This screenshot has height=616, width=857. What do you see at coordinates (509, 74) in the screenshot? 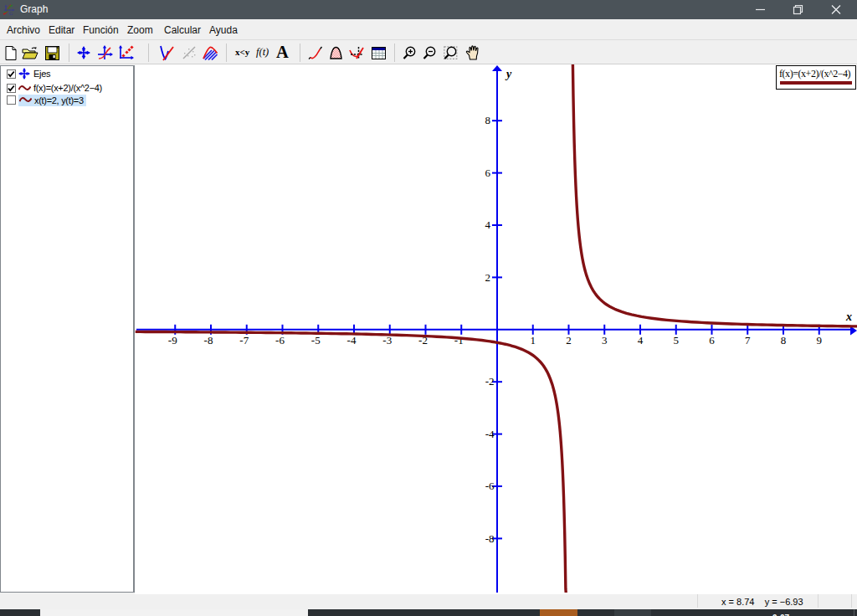
I see `svg-text: y` at bounding box center [509, 74].